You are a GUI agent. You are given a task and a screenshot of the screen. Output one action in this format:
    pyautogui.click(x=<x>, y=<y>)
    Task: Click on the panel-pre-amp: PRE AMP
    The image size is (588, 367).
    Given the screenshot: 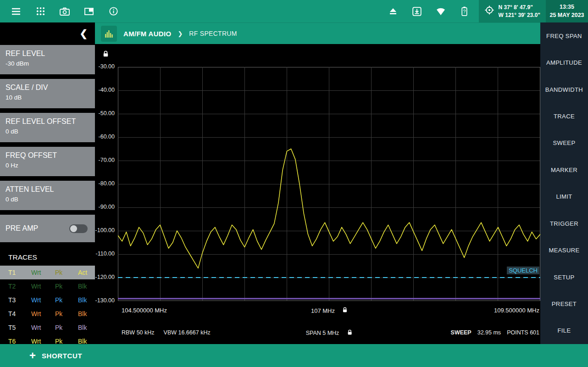 What is the action you would take?
    pyautogui.click(x=48, y=228)
    